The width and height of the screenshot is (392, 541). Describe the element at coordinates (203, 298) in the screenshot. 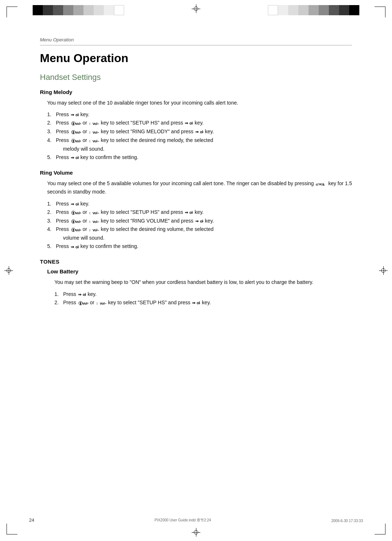

I see `low-battery-steps: 1. Press ⇒ ok key.` at that location.